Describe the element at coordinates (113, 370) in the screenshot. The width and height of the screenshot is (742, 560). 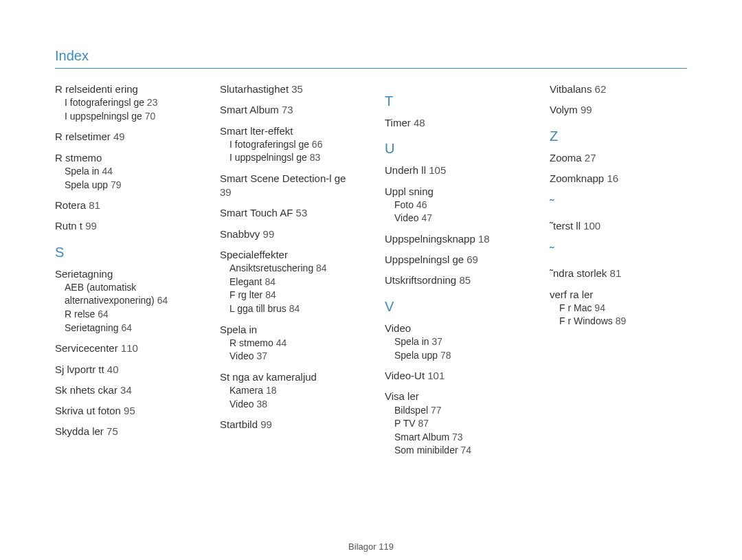
I see `index-entry-page: 40` at that location.